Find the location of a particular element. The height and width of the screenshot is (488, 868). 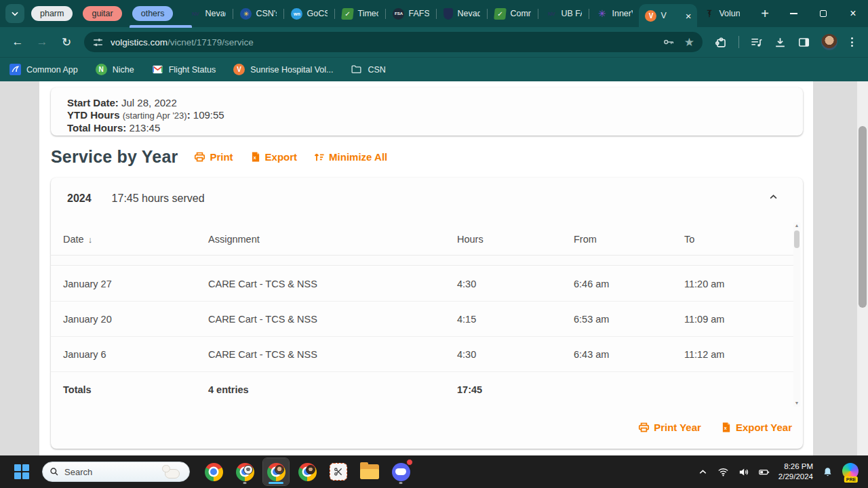

table-row: January 27 CARE Cart - TCS & NSS 4:30 6:… is located at coordinates (422, 284).